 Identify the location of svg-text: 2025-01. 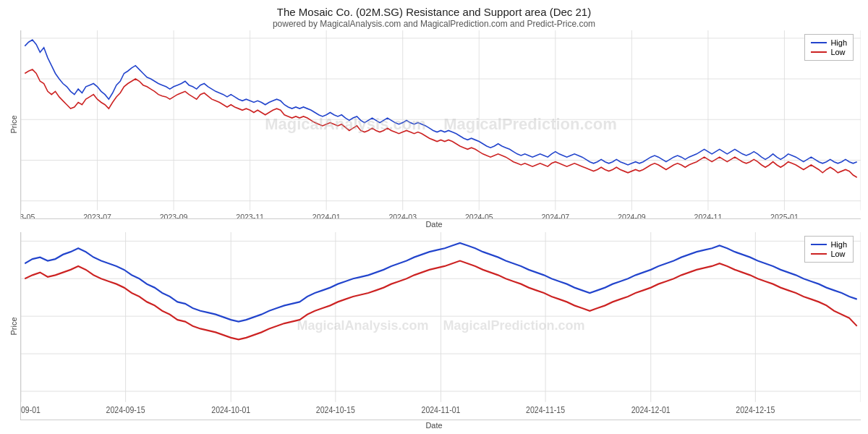
(784, 216).